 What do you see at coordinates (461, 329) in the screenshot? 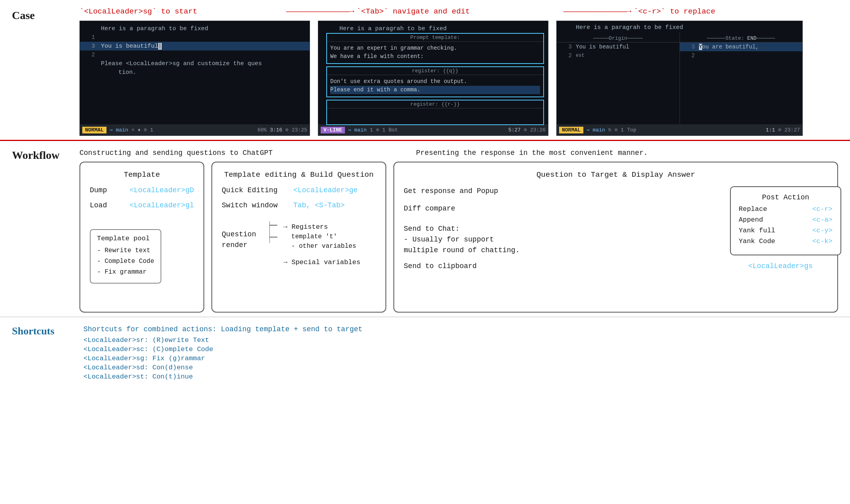
I see `shortcuts-title: Shortcuts for combined actions: Loading …` at bounding box center [461, 329].